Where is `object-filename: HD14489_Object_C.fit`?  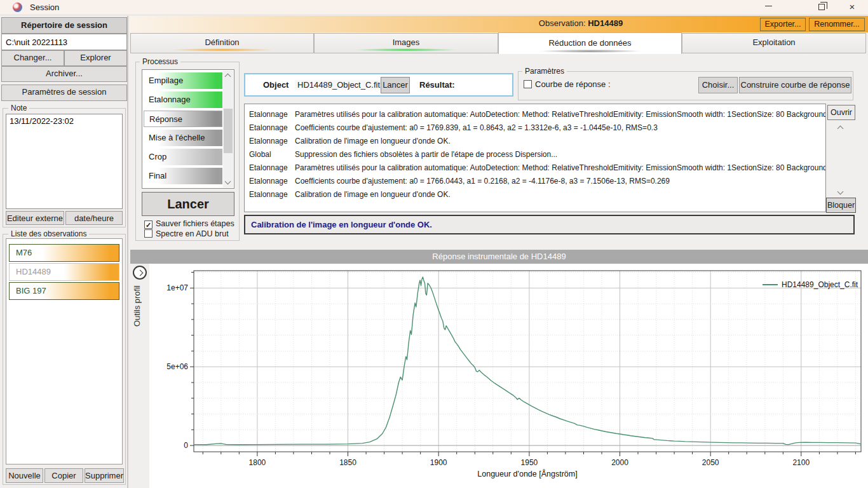 object-filename: HD14489_Object_C.fit is located at coordinates (339, 85).